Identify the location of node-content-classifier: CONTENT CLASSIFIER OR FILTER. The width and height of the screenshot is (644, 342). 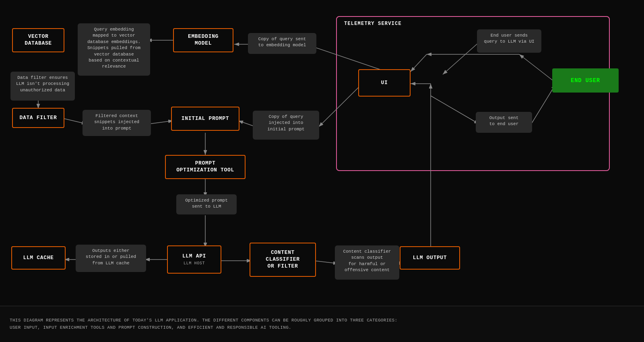
(283, 260).